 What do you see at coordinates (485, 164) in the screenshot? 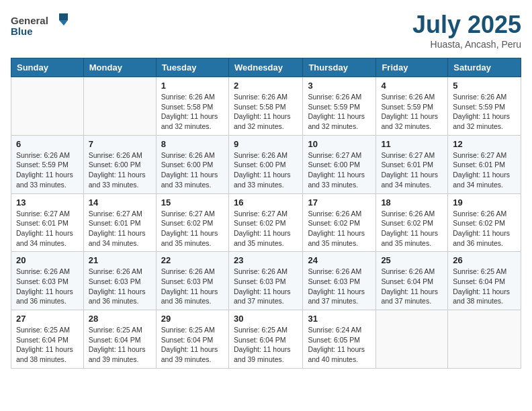
I see `calendar-day-cell: 12Sunrise: 6:27 AMSunset: 6:01 PMDayligh…` at bounding box center [485, 164].